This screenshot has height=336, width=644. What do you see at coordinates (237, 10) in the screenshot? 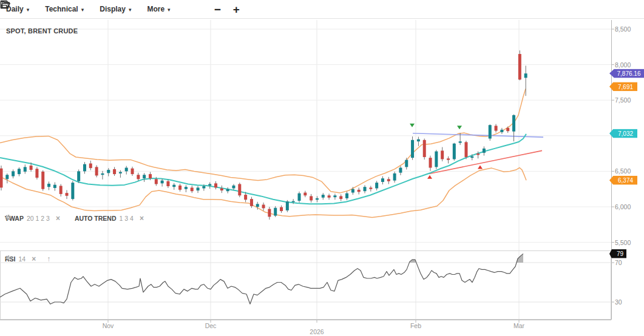
I see `zoom-in-icon: +` at bounding box center [237, 10].